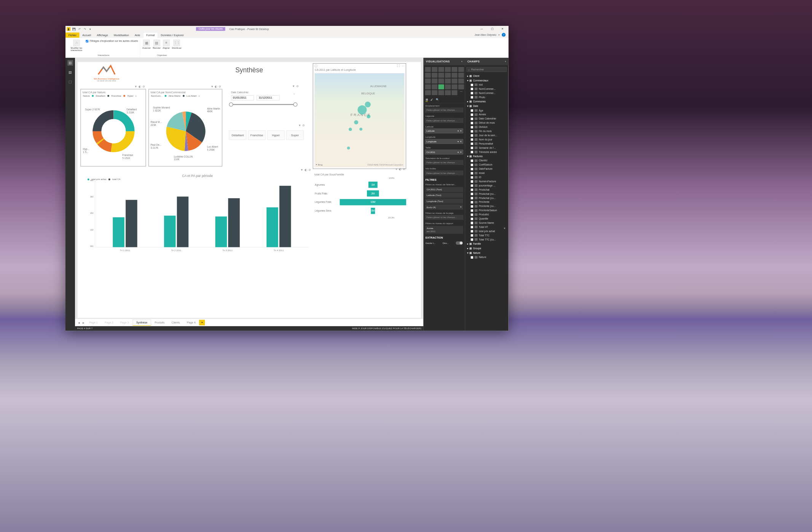 The height and width of the screenshot is (532, 812). What do you see at coordinates (257, 135) in the screenshot?
I see `slicer-franchise: Franchise` at bounding box center [257, 135].